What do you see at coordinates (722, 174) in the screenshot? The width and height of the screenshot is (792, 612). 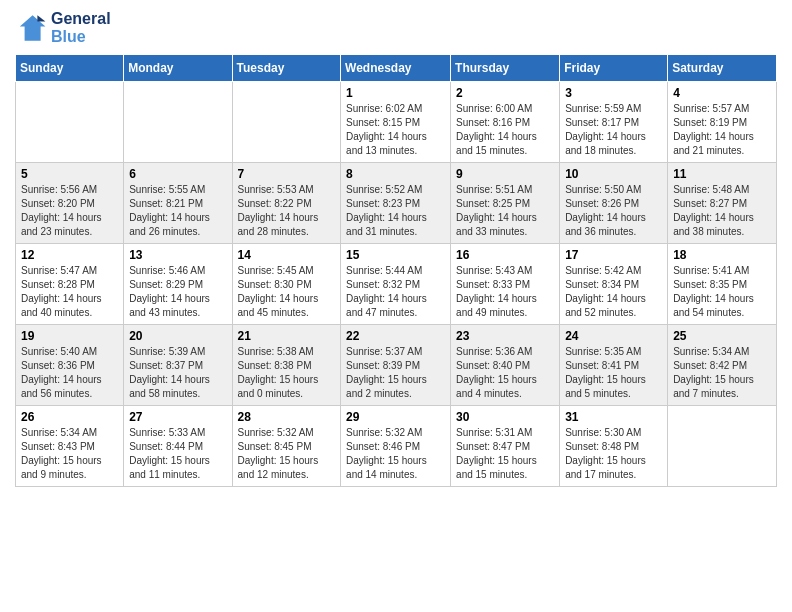 I see `day-number: 11` at bounding box center [722, 174].